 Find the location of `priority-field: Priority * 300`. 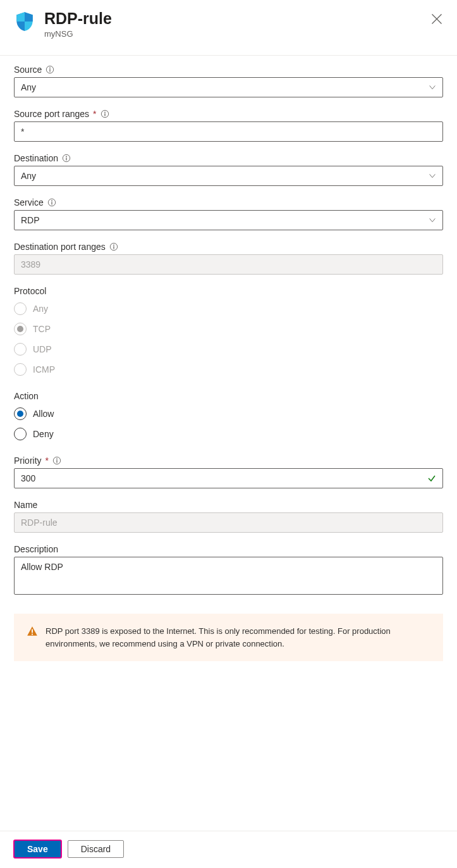

priority-field: Priority * 300 is located at coordinates (229, 472).